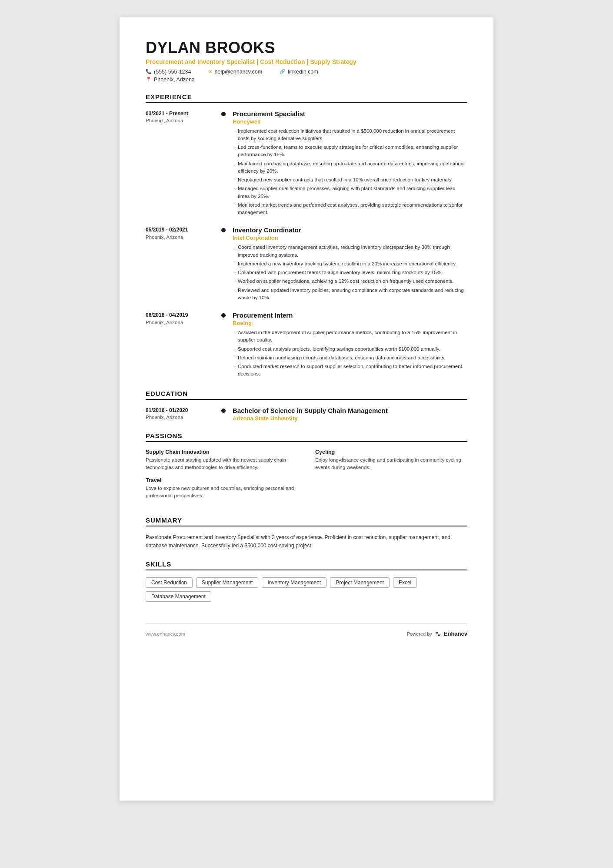 This screenshot has width=613, height=868. Describe the element at coordinates (185, 414) in the screenshot. I see `edu-left: 01/2016 - 01/2020 Phoenix, Arizona` at that location.